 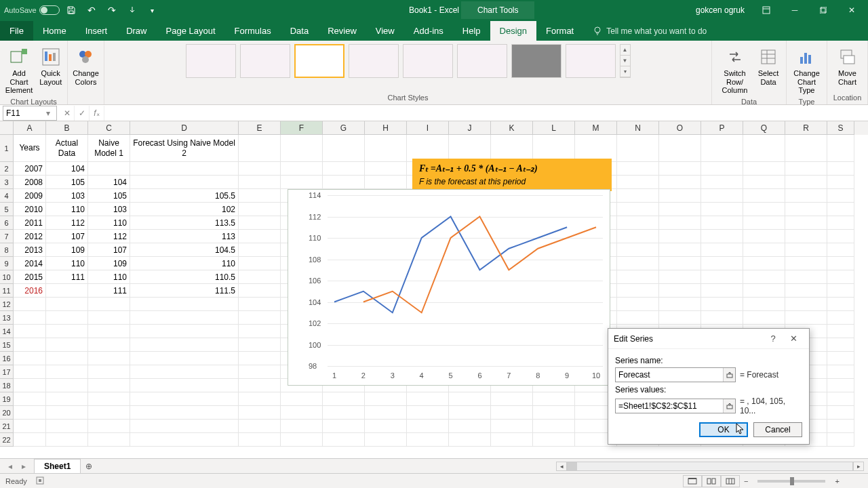 I want to click on cell: 104.5, so click(x=184, y=250).